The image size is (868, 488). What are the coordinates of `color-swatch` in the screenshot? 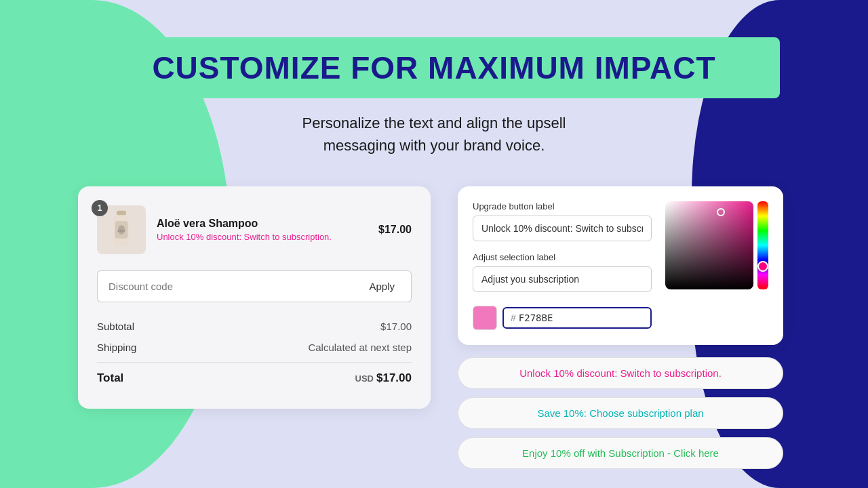 It's located at (485, 318).